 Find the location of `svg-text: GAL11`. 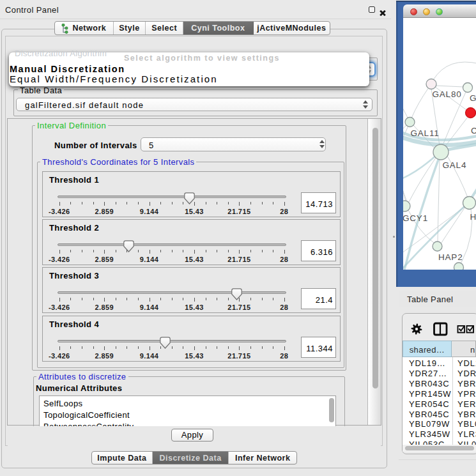

svg-text: GAL11 is located at coordinates (426, 133).